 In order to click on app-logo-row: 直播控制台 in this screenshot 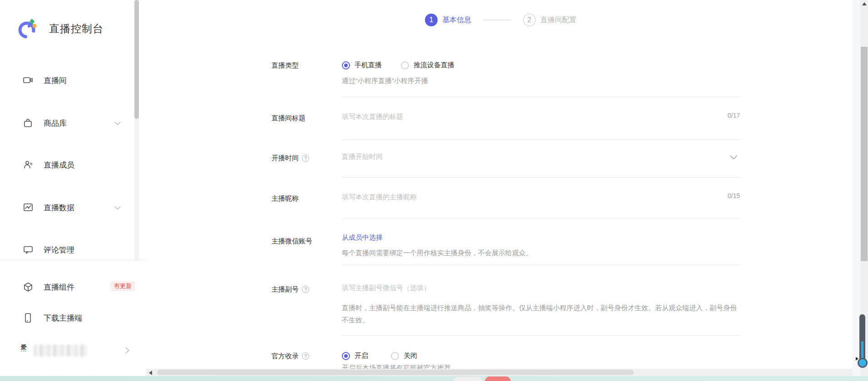, I will do `click(60, 29)`.